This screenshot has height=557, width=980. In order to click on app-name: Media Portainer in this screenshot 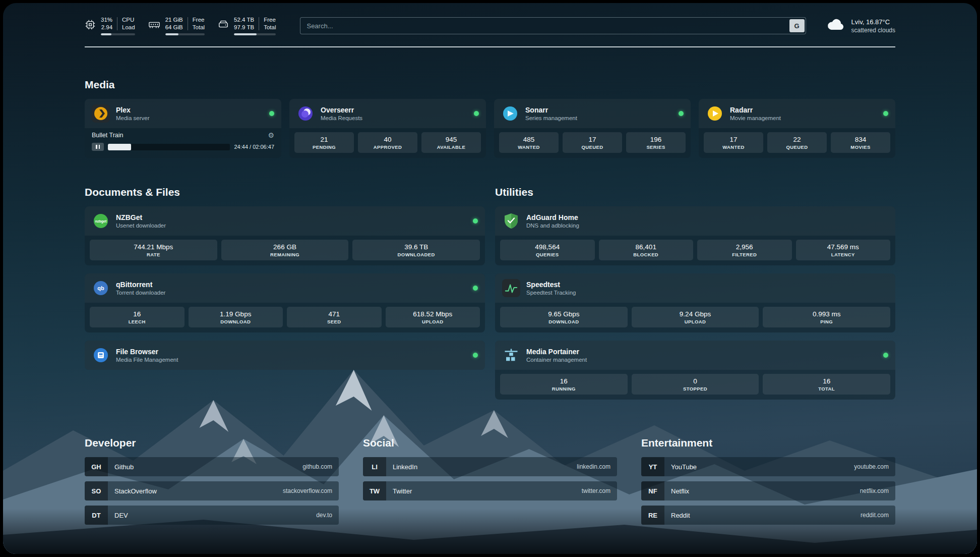, I will do `click(557, 352)`.